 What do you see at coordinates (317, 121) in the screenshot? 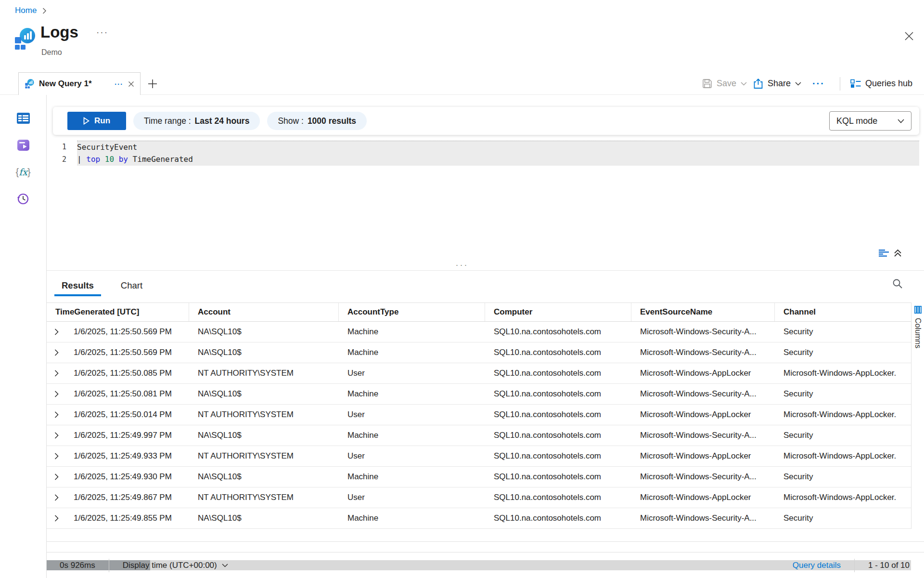
I see `show-results-picker: Show : 1000 results` at bounding box center [317, 121].